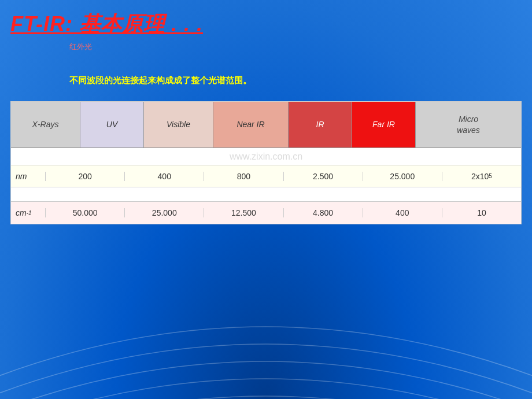  Describe the element at coordinates (81, 47) in the screenshot. I see `subtitle: 红外光` at that location.